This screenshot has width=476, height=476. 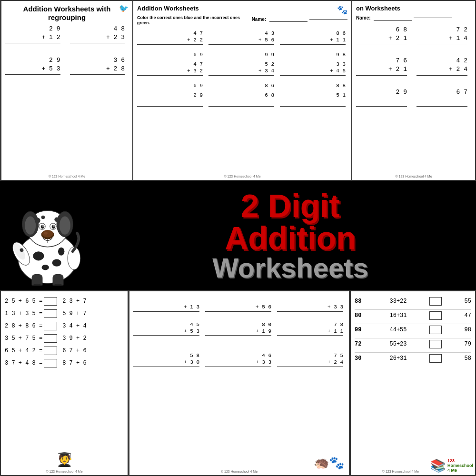 I want to click on math-problem: 4 7+ 2 2 6 9, so click(x=171, y=44).